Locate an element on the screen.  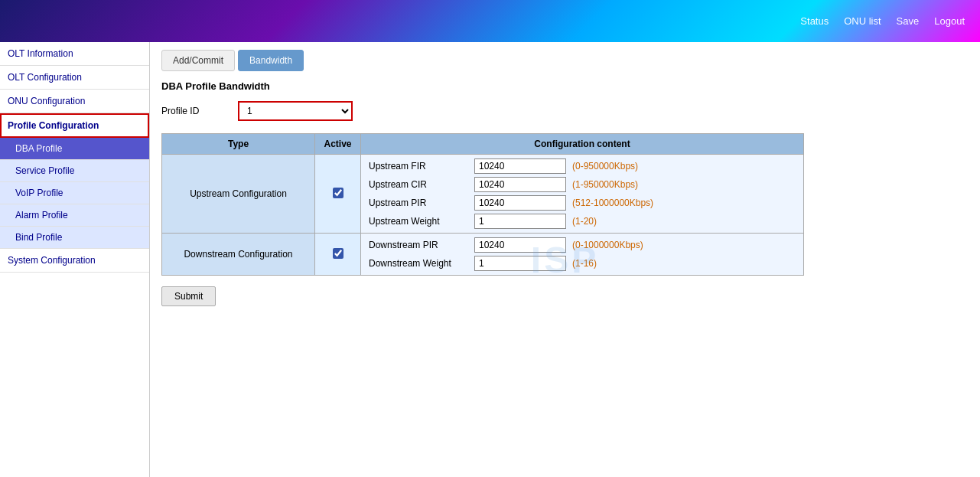
downstream-active-cell is located at coordinates (338, 254).